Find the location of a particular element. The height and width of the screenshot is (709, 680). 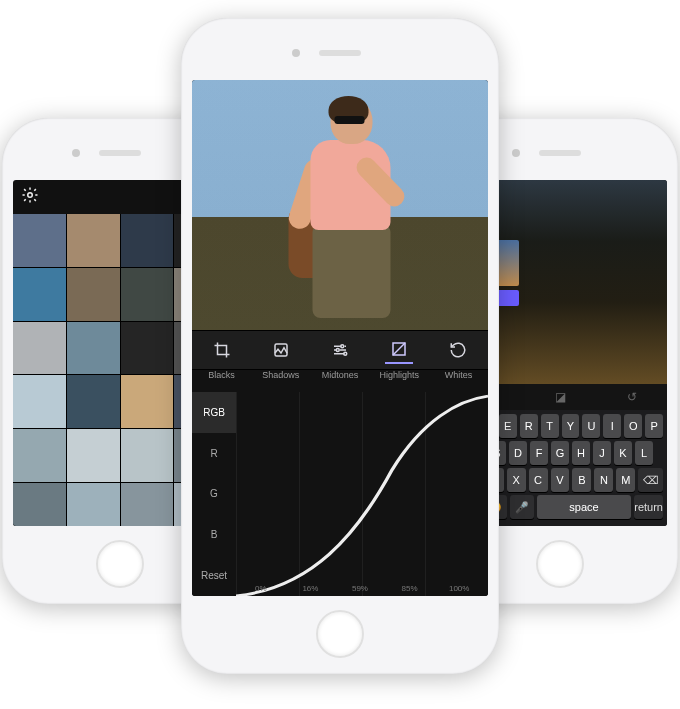

key-c: C is located at coordinates (538, 480).